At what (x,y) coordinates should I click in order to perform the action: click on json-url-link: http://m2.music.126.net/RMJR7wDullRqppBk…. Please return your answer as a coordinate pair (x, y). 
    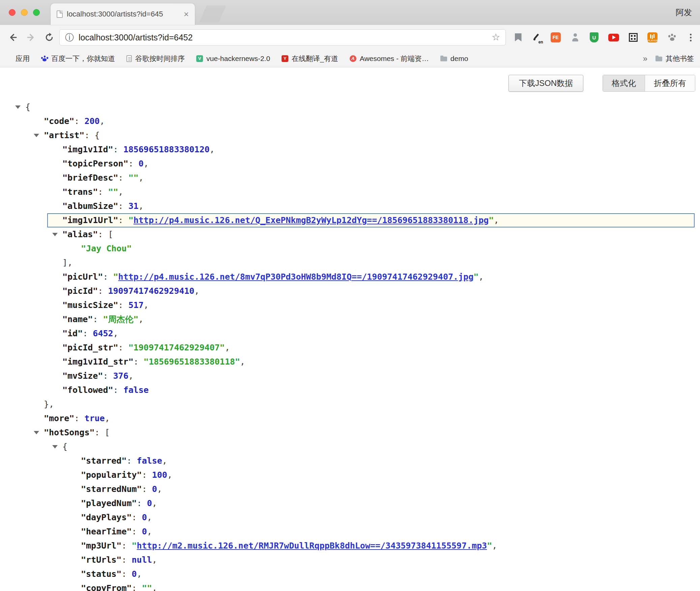
    Looking at the image, I should click on (312, 546).